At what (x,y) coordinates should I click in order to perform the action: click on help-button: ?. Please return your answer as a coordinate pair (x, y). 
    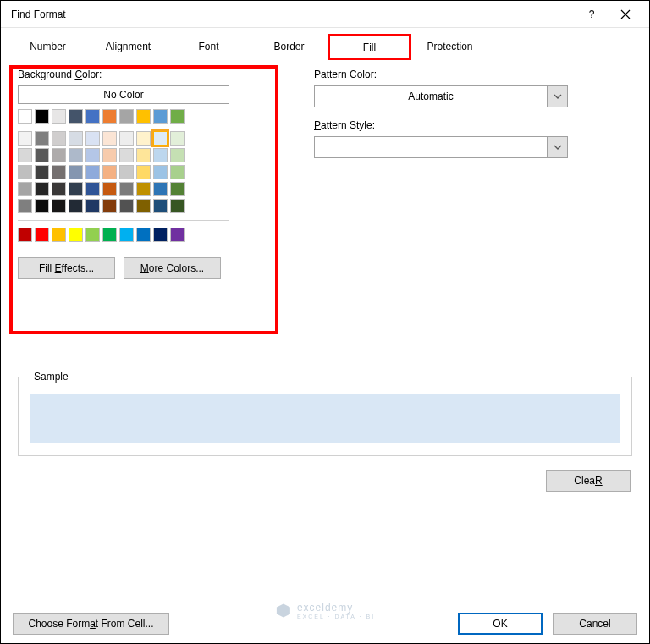
    Looking at the image, I should click on (592, 14).